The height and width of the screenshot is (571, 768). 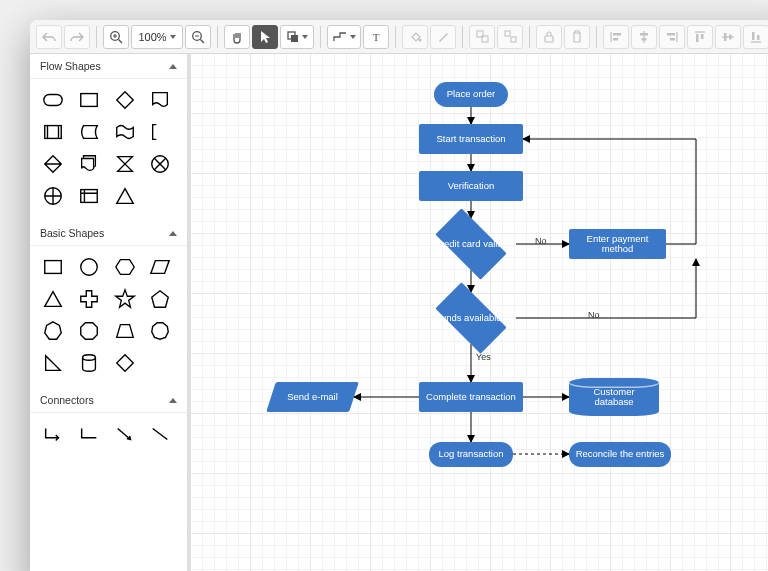 What do you see at coordinates (471, 139) in the screenshot?
I see `node-start-transaction: Start transaction` at bounding box center [471, 139].